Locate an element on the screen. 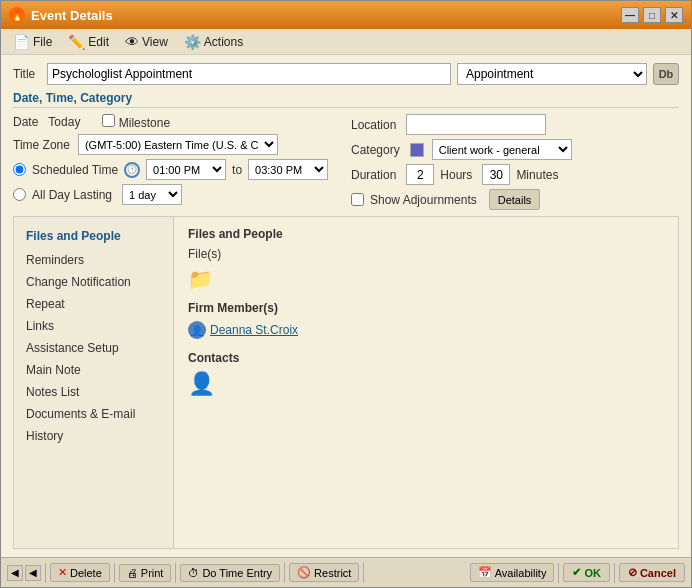 The width and height of the screenshot is (692, 588). menu-edit-label: Edit is located at coordinates (98, 42).